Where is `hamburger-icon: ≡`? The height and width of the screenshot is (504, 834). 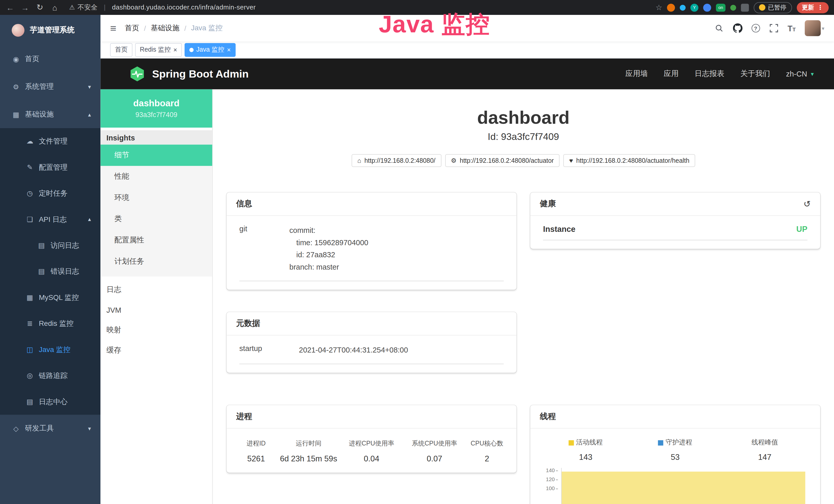 hamburger-icon: ≡ is located at coordinates (113, 28).